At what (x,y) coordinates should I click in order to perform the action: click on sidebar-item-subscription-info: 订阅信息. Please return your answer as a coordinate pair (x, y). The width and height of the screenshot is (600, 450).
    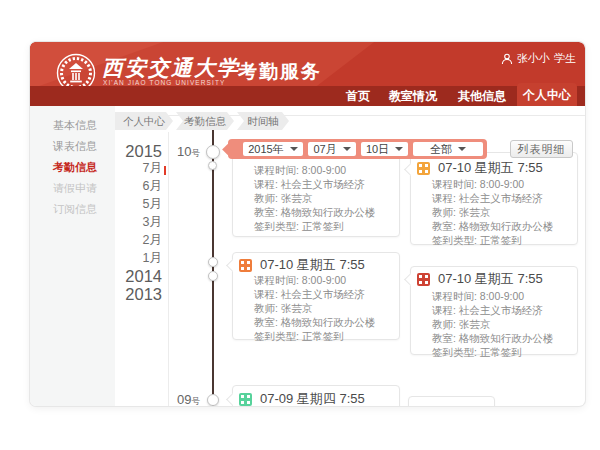
    Looking at the image, I should click on (75, 209).